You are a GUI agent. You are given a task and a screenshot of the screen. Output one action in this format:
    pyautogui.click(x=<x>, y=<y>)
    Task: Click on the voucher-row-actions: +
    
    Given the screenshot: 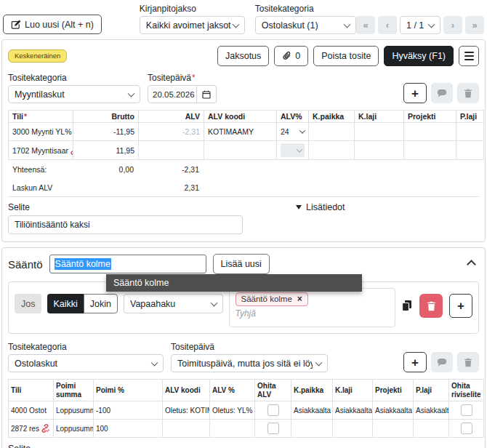 What is the action you would take?
    pyautogui.click(x=441, y=93)
    